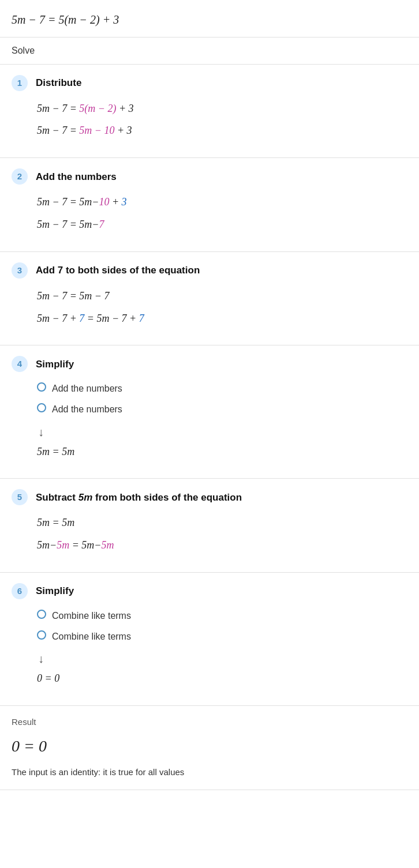  I want to click on step-1-number: 1, so click(20, 83).